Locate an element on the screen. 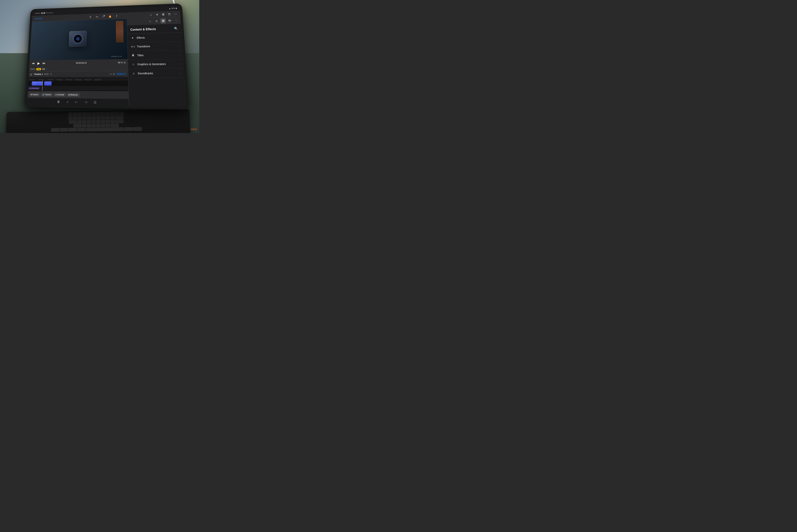 The height and width of the screenshot is (532, 797). more-panel-icon: ⋯ is located at coordinates (177, 20).